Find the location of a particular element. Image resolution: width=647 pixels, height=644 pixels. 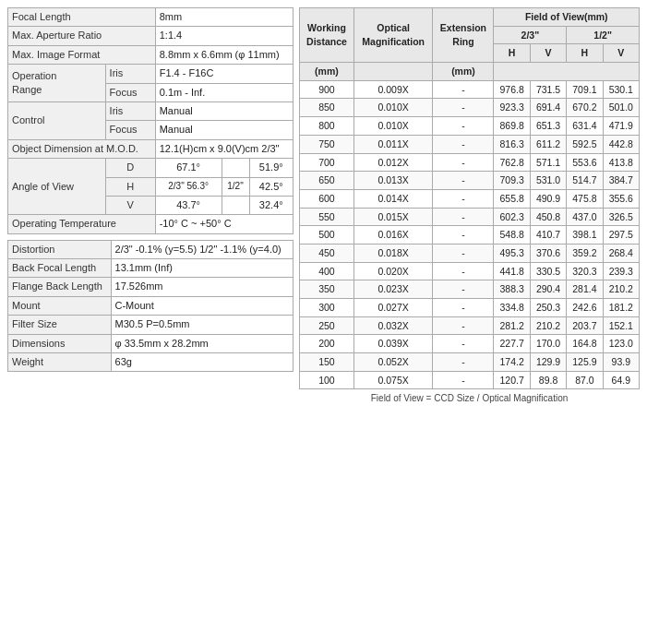

v23-cell: 250.3 is located at coordinates (548, 308).